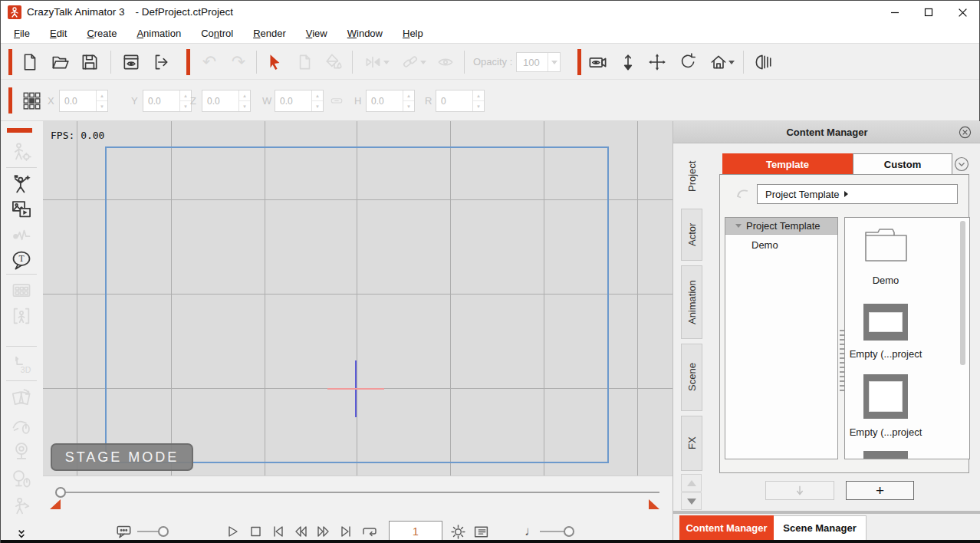 Image resolution: width=980 pixels, height=543 pixels. Describe the element at coordinates (781, 226) in the screenshot. I see `tree-node-project-template: Project Template` at that location.